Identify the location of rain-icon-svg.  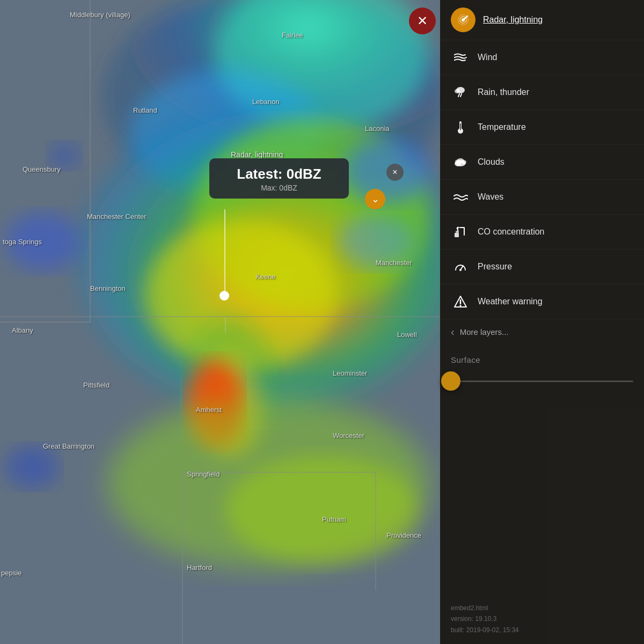
(460, 92).